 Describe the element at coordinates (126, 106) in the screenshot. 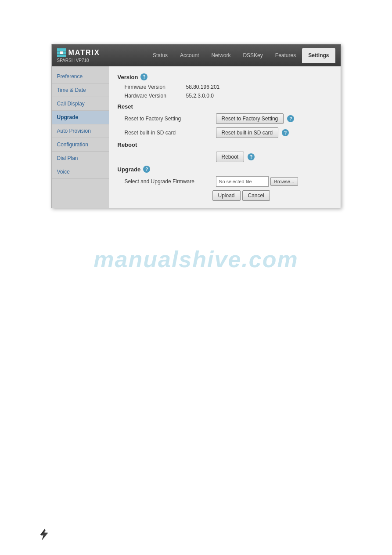

I see `reset-header-label: Reset` at that location.